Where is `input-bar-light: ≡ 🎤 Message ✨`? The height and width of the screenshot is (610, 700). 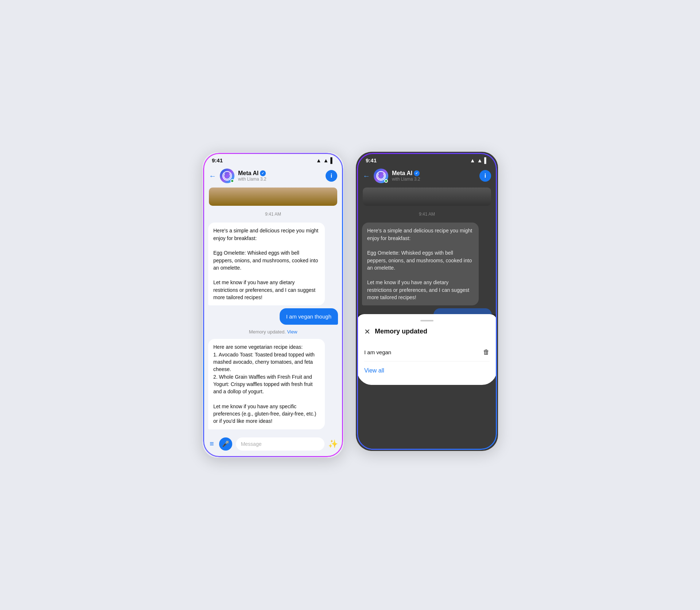 input-bar-light: ≡ 🎤 Message ✨ is located at coordinates (273, 445).